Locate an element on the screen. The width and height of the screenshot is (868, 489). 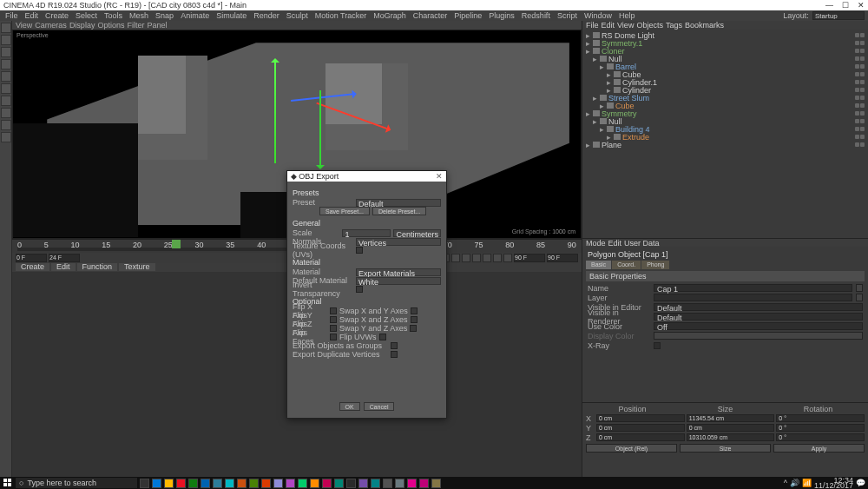
vp-menu-view: View is located at coordinates (24, 25).